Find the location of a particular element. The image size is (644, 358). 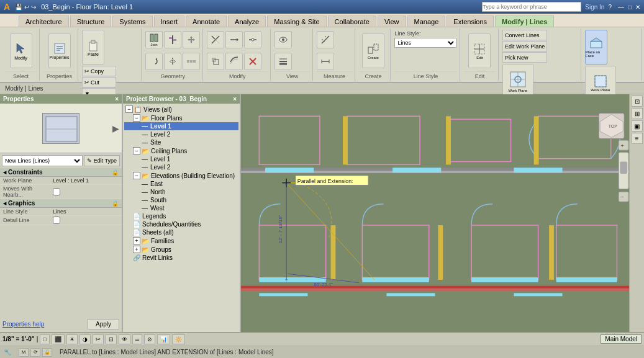

tree-item-ceiling-level1: — Level 1 is located at coordinates (181, 159).